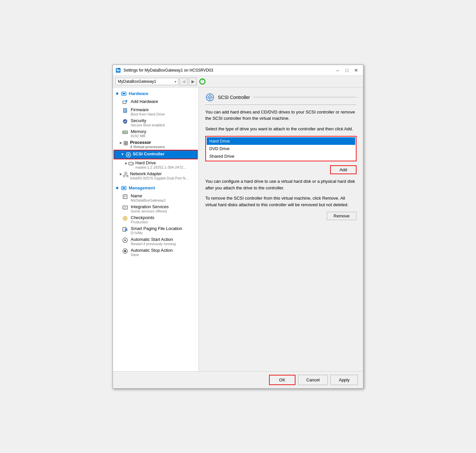  Describe the element at coordinates (156, 145) in the screenshot. I see `sidebar-item-processor: ■ Processor` at that location.